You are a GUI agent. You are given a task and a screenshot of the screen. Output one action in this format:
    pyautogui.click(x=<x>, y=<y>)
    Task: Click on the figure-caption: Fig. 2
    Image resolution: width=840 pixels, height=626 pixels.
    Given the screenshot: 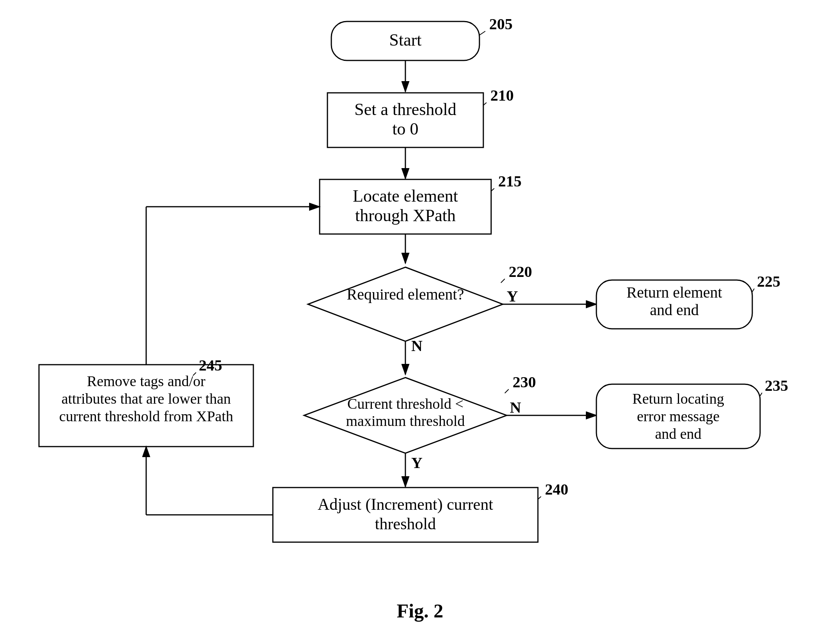 What is the action you would take?
    pyautogui.click(x=420, y=611)
    